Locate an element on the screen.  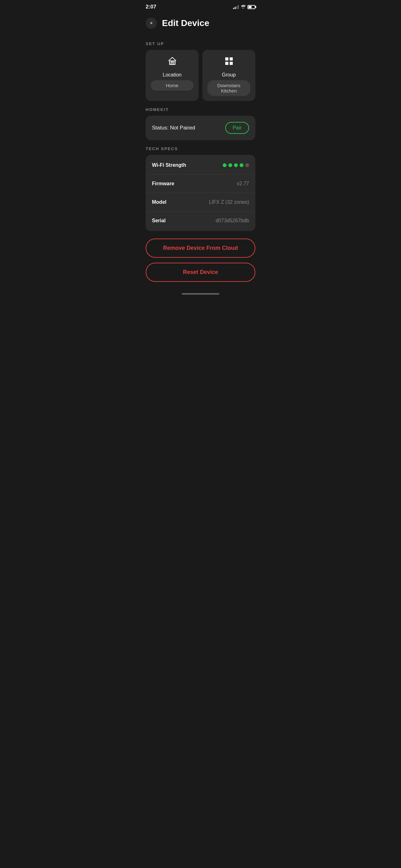
wifi-icon is located at coordinates (243, 7).